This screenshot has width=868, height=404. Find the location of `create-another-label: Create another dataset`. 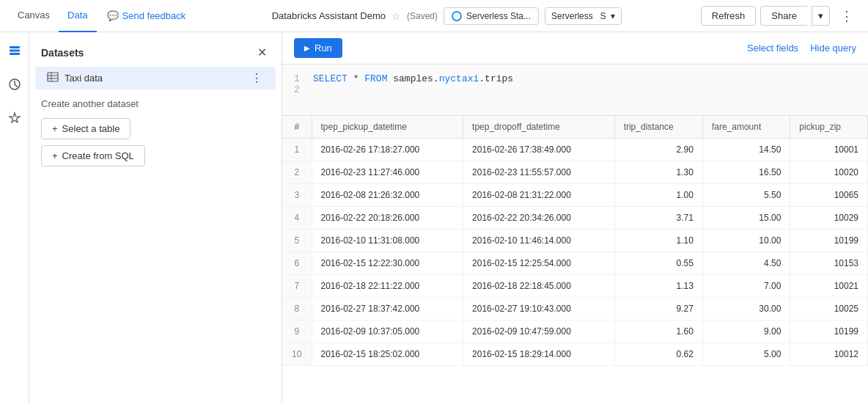

create-another-label: Create another dataset is located at coordinates (155, 104).